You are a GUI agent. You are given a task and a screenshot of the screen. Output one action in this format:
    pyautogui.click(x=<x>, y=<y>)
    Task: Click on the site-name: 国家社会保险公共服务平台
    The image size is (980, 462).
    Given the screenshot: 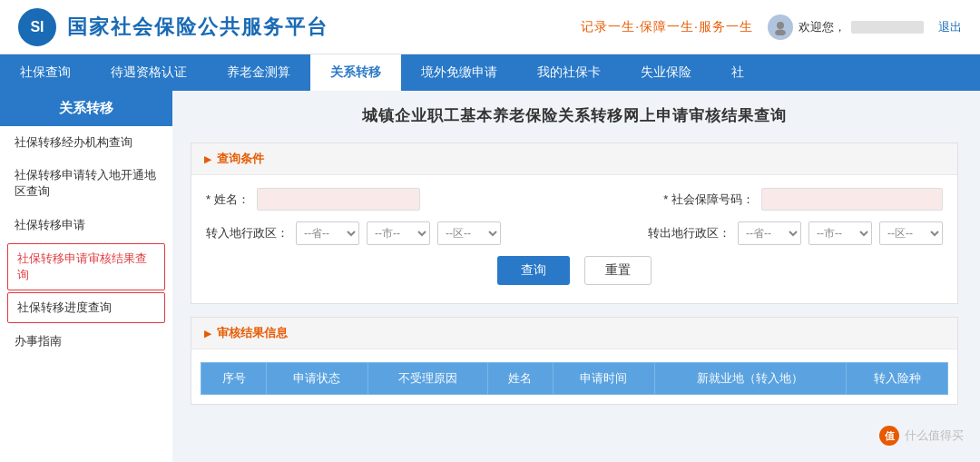 What is the action you would take?
    pyautogui.click(x=198, y=27)
    